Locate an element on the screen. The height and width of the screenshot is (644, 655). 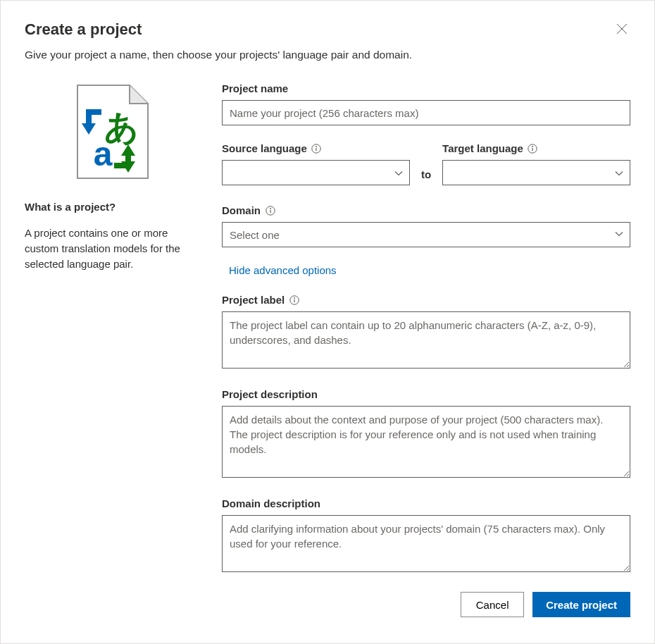
domain-description-label: Domain description is located at coordinates (426, 503).